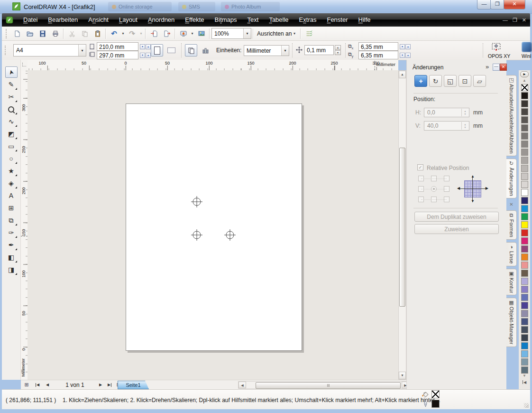  Describe the element at coordinates (279, 20) in the screenshot. I see `menu-tabelle: Tabelle` at that location.